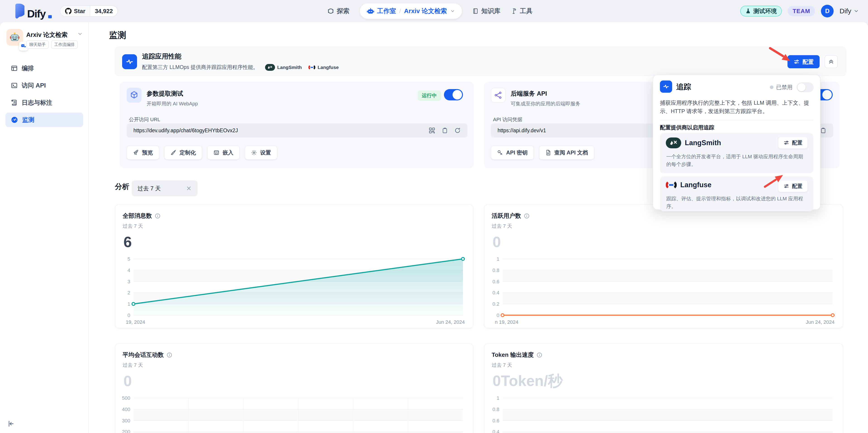  Describe the element at coordinates (400, 11) in the screenshot. I see `breadcrumb-slash: /` at that location.